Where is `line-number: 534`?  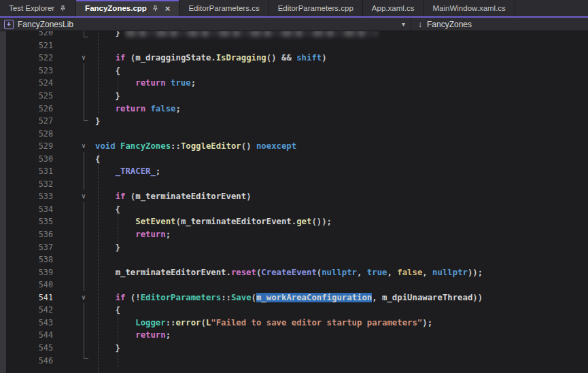
line-number: 534 is located at coordinates (31, 209).